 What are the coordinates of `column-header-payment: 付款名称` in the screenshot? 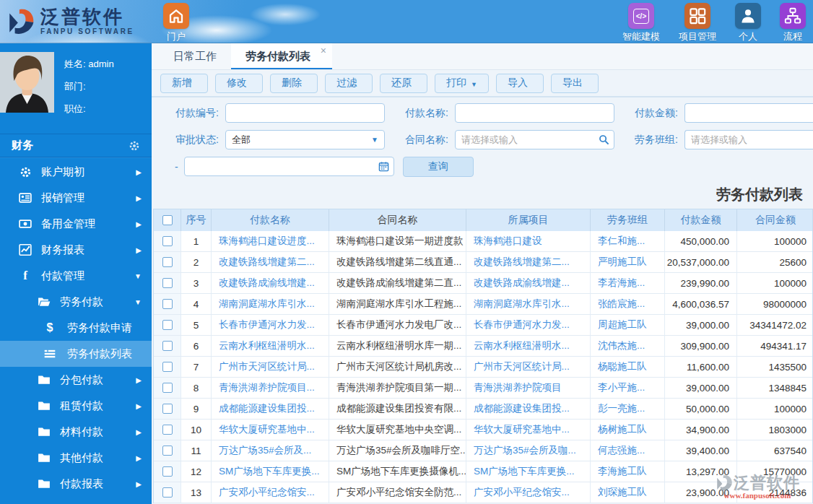 It's located at (270, 220).